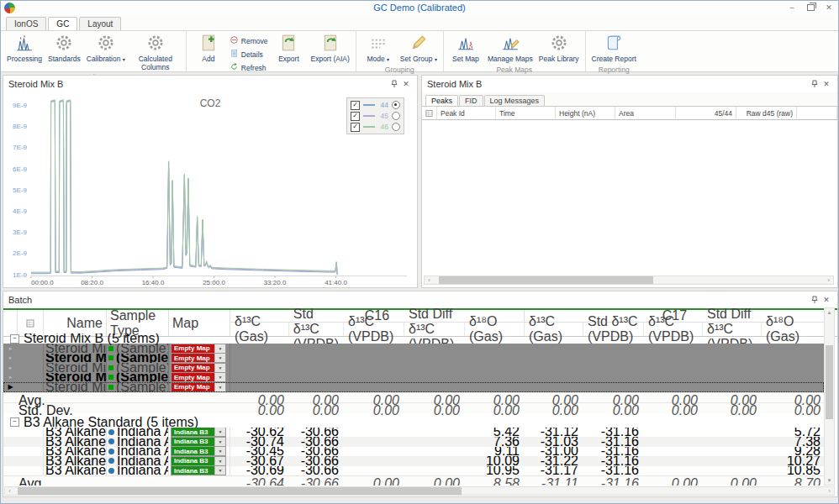  What do you see at coordinates (26, 24) in the screenshot?
I see `ribbon-tab-ionos: IonOS` at bounding box center [26, 24].